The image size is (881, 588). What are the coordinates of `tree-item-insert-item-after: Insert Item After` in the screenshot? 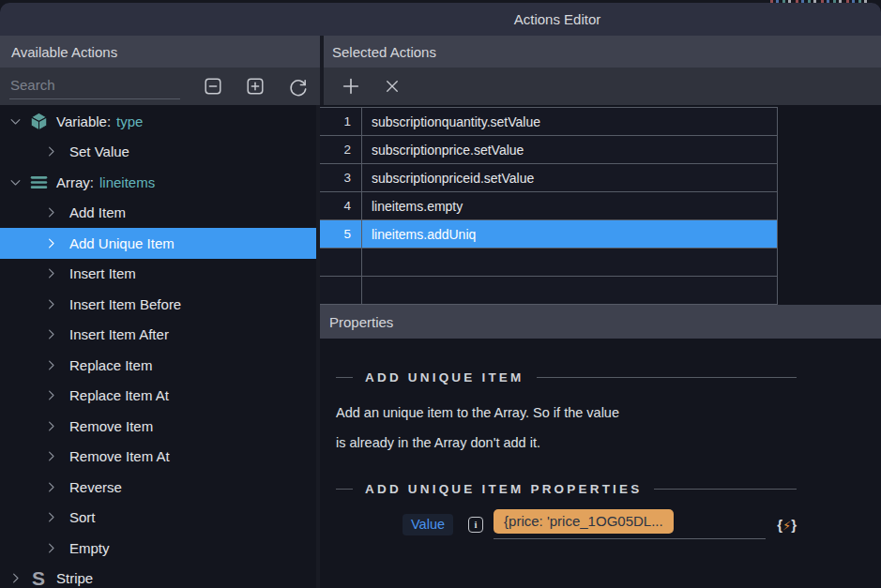 It's located at (158, 336).